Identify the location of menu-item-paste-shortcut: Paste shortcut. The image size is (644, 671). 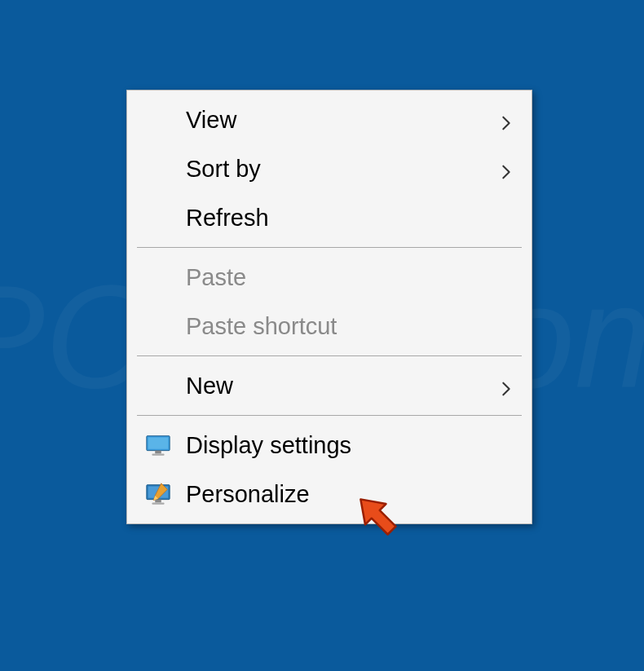
(329, 326).